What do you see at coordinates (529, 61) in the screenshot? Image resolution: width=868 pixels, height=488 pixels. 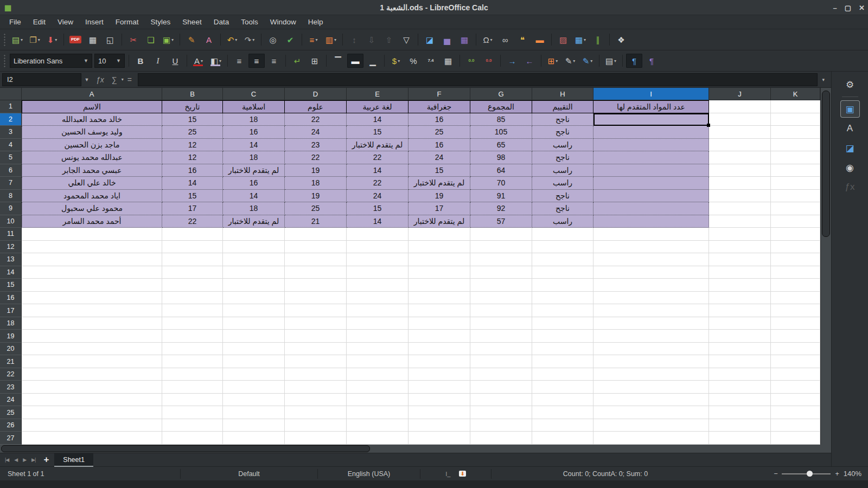 I see `decrease-indent-button: ←` at bounding box center [529, 61].